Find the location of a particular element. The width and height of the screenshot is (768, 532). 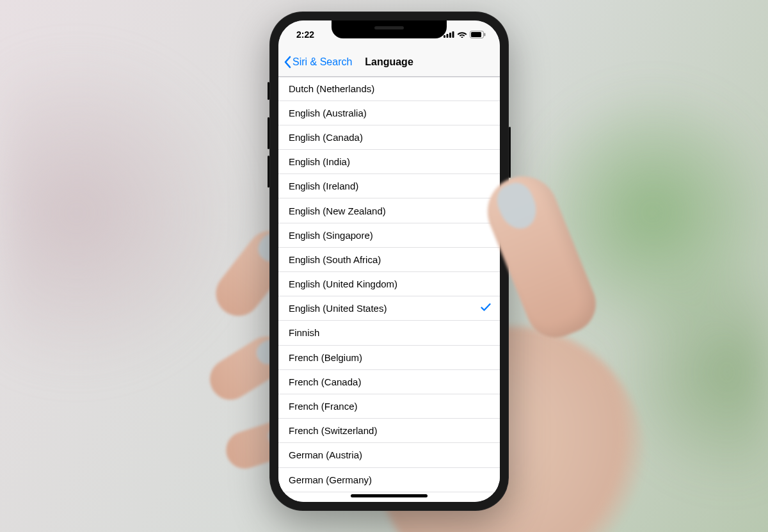

silence-switch is located at coordinates (269, 91).